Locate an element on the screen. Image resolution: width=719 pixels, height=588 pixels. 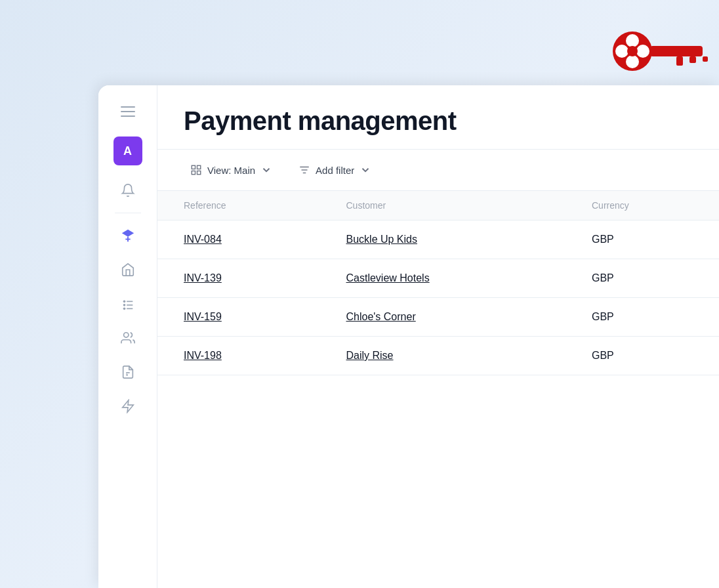
customer-link: Buckle Up Kids is located at coordinates (382, 239).